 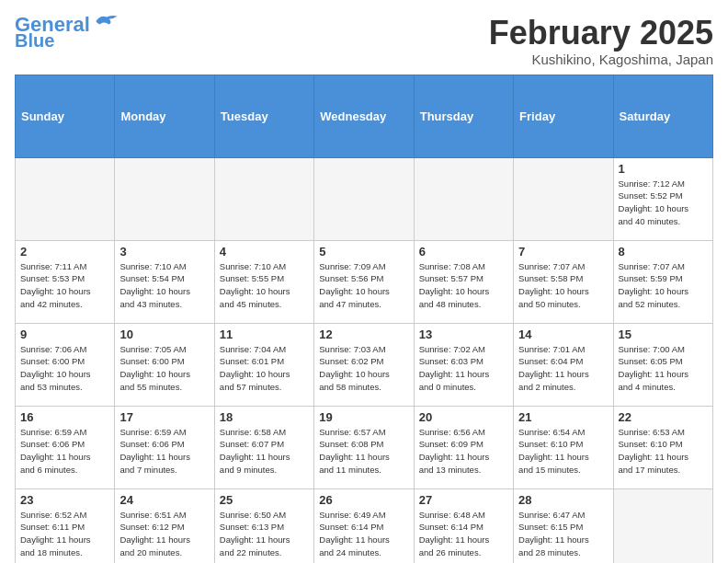 I want to click on day-number: 16, so click(x=64, y=418).